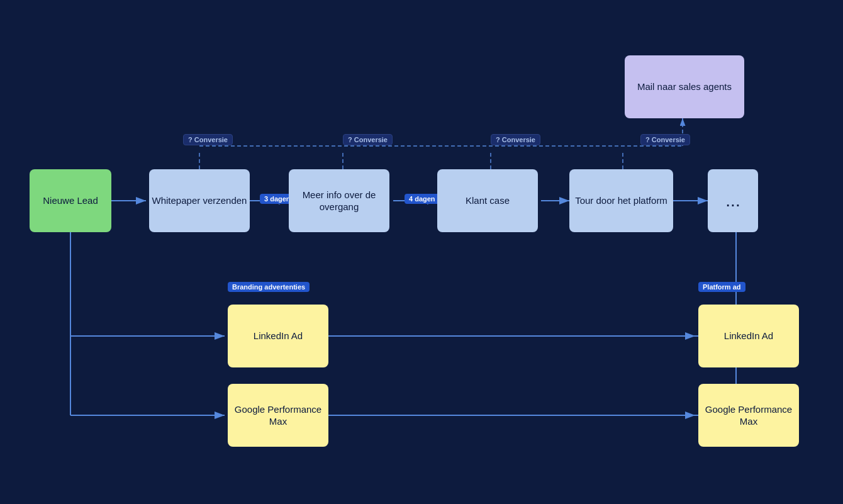 The height and width of the screenshot is (504, 843). Describe the element at coordinates (488, 201) in the screenshot. I see `klant-case-label: Klant case` at that location.